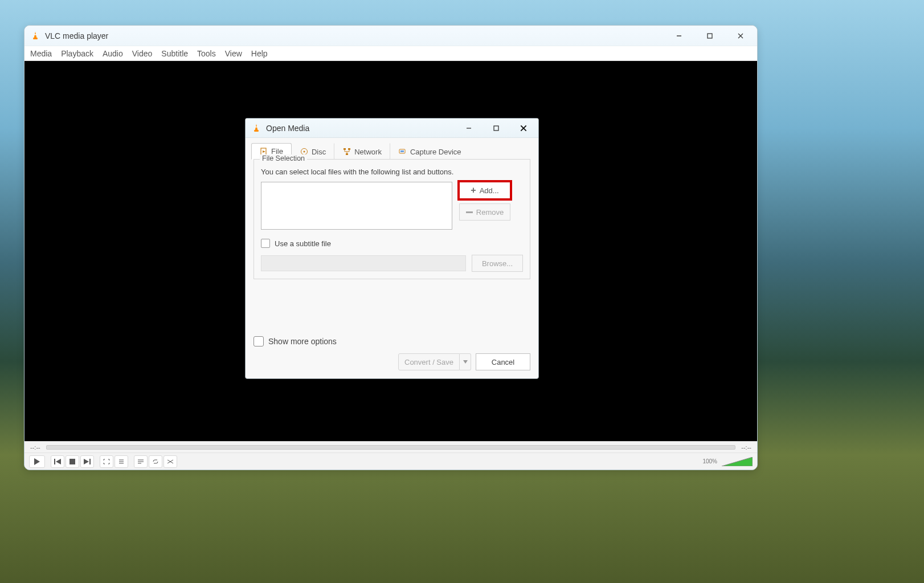 The width and height of the screenshot is (924, 583). Describe the element at coordinates (76, 36) in the screenshot. I see `main-title: VLC media player` at that location.